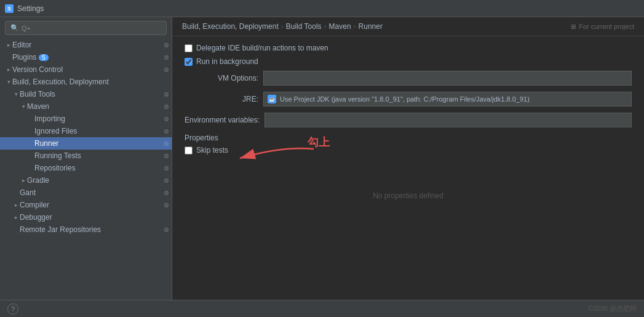  I want to click on search-box: 🔍 Q+, so click(86, 28).